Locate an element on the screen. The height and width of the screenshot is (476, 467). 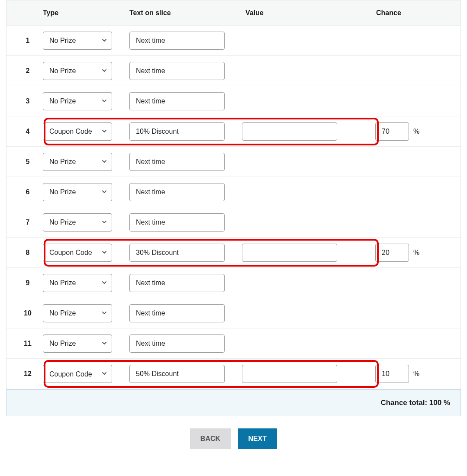
wizard-buttons: BACK NEXT is located at coordinates (234, 439).